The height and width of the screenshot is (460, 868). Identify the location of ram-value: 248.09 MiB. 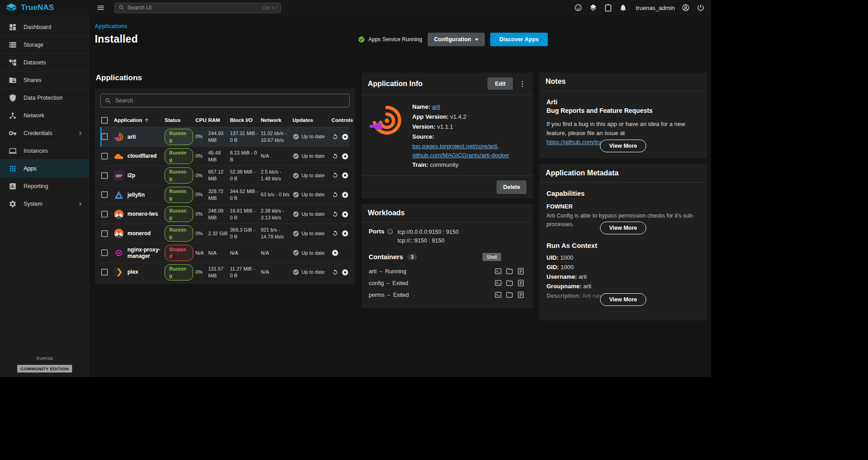
(219, 214).